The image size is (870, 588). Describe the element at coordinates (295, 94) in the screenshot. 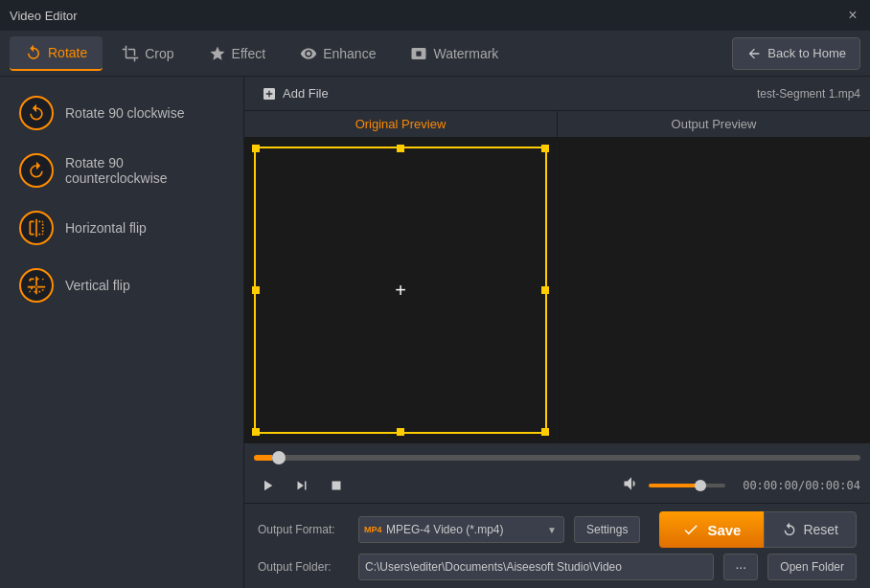

I see `add-file-button: Add File` at that location.